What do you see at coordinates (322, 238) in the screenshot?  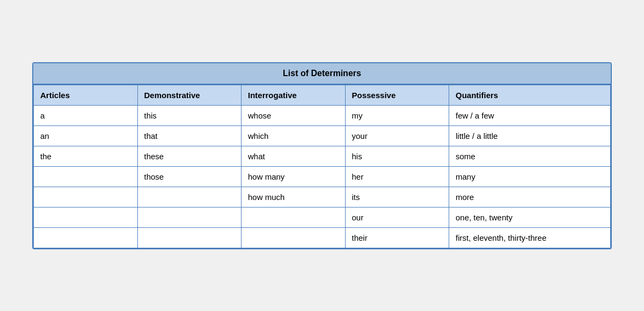 I see `table-row: theirfirst, eleventh, thirty-three` at bounding box center [322, 238].